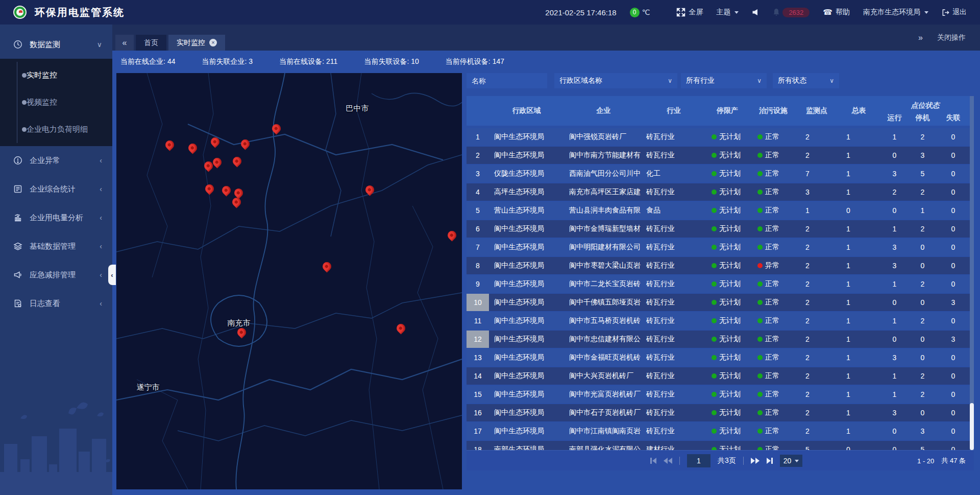  I want to click on cell-running: 1, so click(894, 321).